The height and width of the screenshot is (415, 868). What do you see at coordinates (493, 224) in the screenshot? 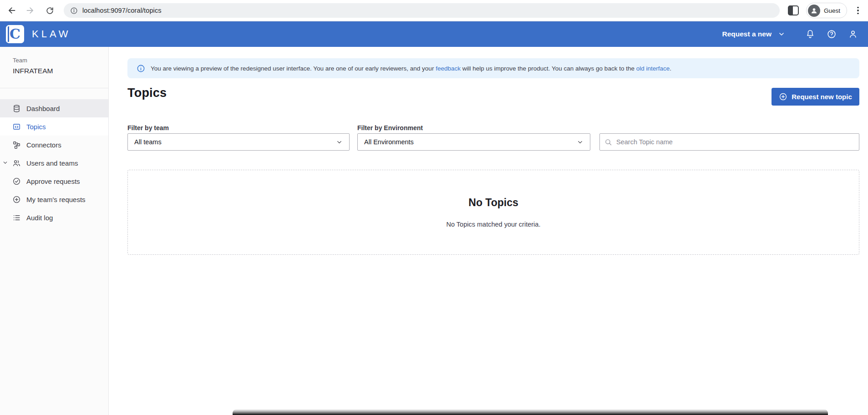
I see `empty-state-message: No Topics matched your criteria.` at bounding box center [493, 224].